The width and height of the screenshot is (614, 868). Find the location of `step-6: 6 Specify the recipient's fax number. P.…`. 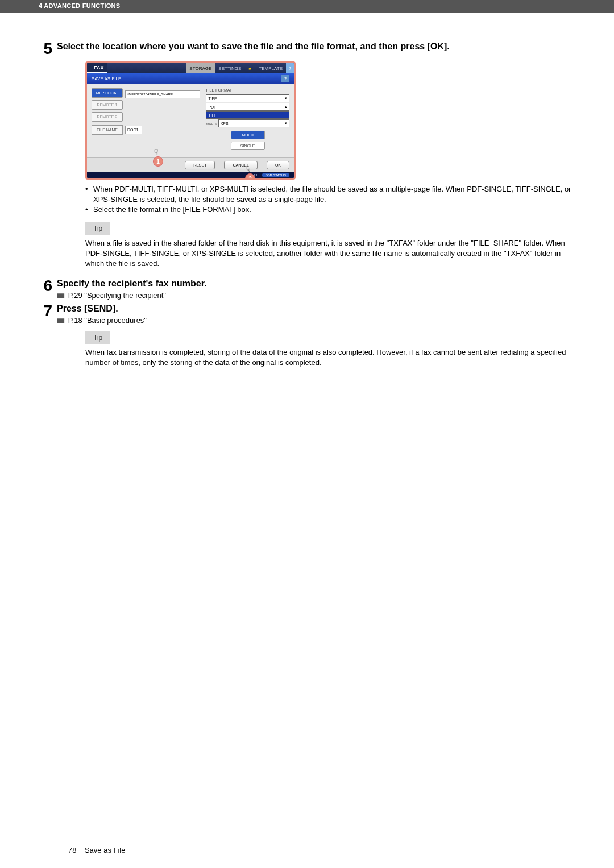

step-6: 6 Specify the recipient's fax number. P.… is located at coordinates (307, 289).